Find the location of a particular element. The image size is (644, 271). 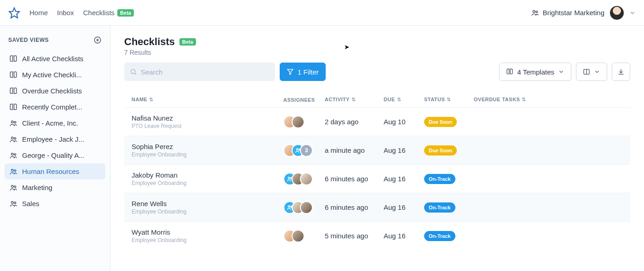

nav-checklists-label: Checklists is located at coordinates (99, 13).